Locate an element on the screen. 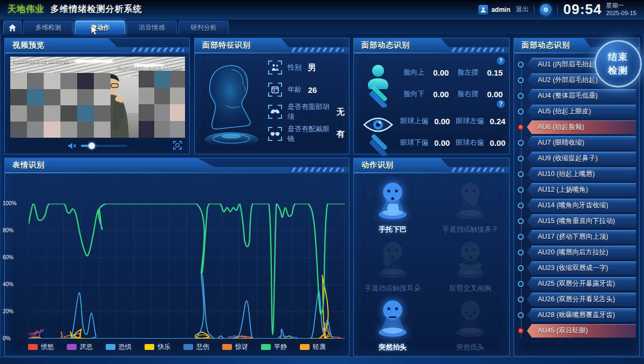  au-item: AU4 (整体眉毛低垂) is located at coordinates (575, 96).